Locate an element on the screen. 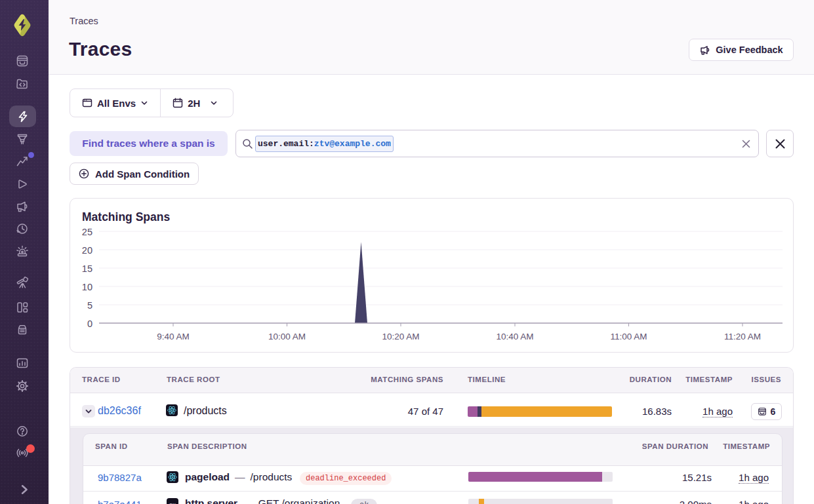 This screenshot has width=814, height=504. svg-text: 0 is located at coordinates (90, 324).